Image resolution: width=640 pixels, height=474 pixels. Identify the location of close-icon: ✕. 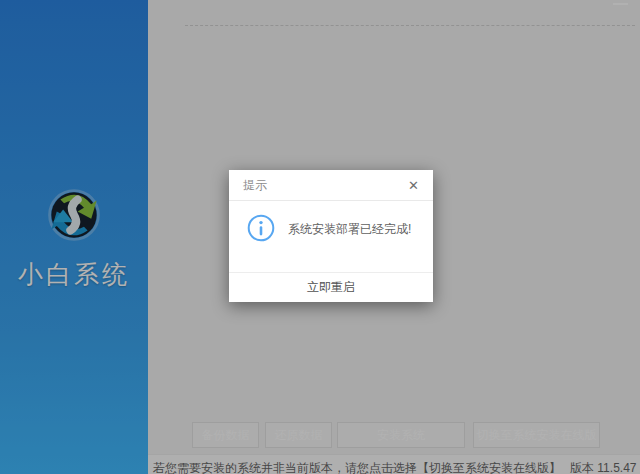
(414, 186).